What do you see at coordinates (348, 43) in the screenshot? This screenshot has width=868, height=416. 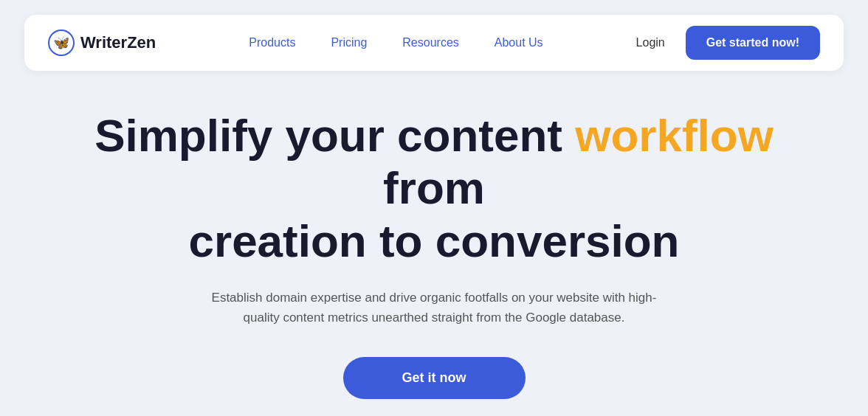 I see `nav-link-pricing: Pricing` at bounding box center [348, 43].